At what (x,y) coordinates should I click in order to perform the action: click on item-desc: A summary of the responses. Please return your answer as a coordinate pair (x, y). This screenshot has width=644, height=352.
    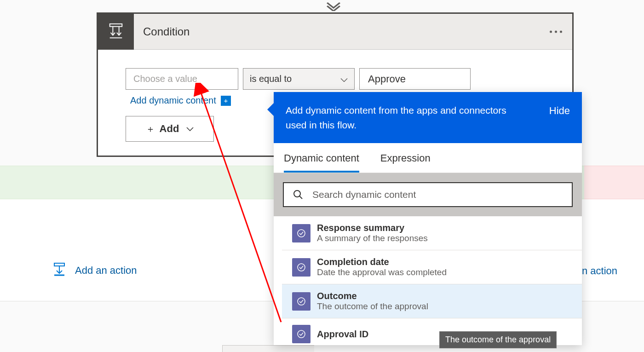
    Looking at the image, I should click on (373, 238).